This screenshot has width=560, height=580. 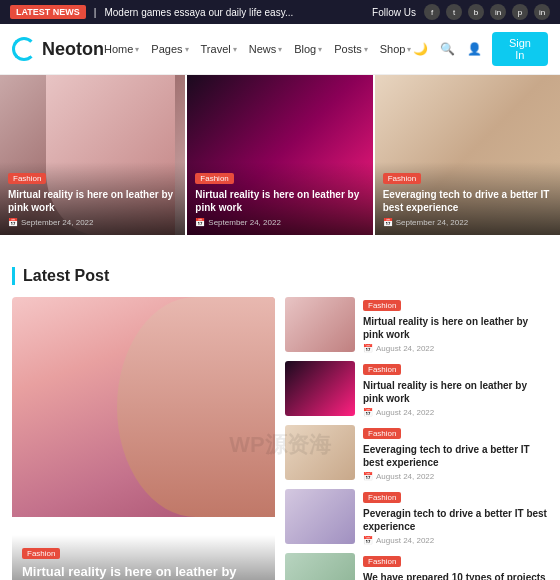 What do you see at coordinates (73, 50) in the screenshot?
I see `logo-text: Neoton` at bounding box center [73, 50].